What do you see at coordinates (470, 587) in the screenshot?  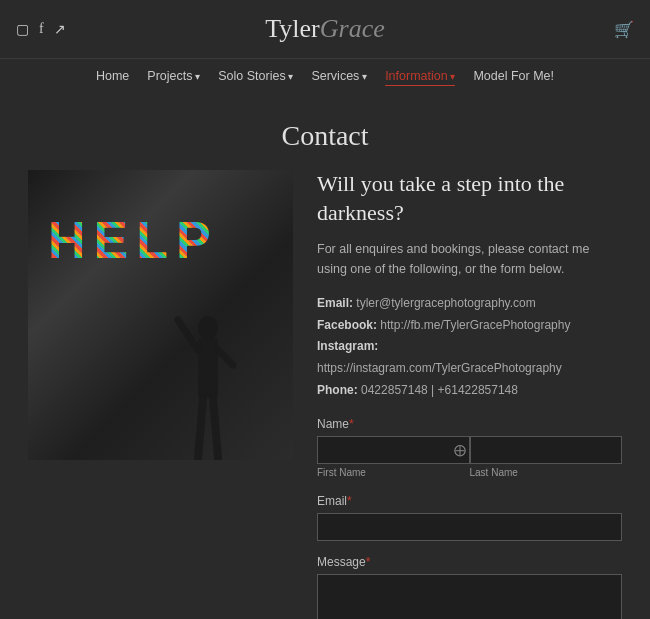 I see `message-field-group: Message*` at bounding box center [470, 587].